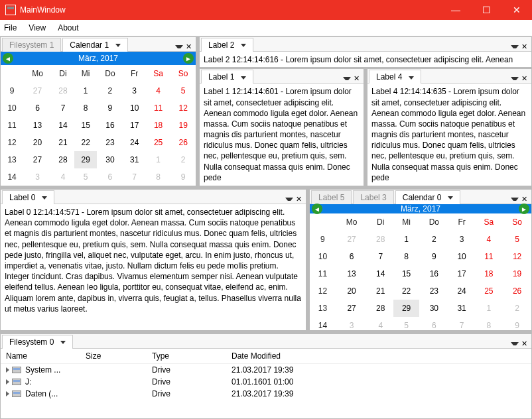  Describe the element at coordinates (429, 198) in the screenshot. I see `tab-calendar0: Calendar 0` at that location.